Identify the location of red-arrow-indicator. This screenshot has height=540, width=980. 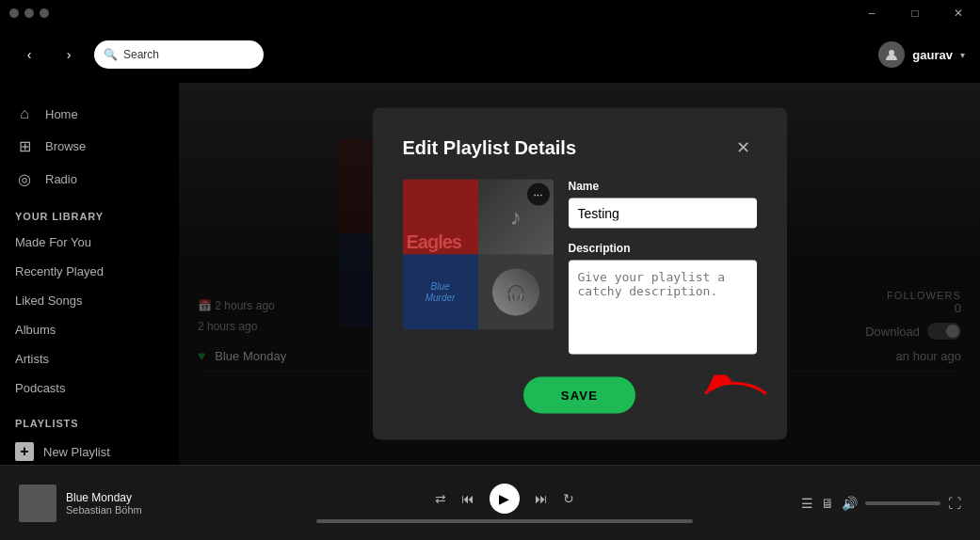
(738, 395).